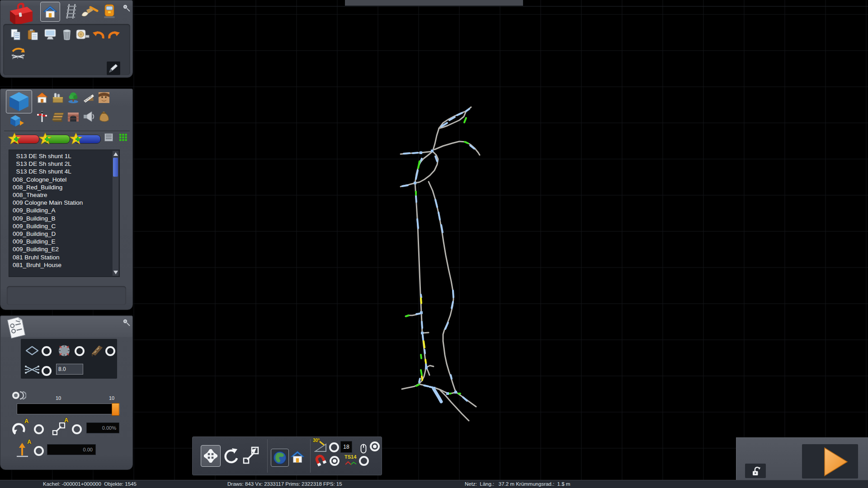  I want to click on copy-button, so click(16, 35).